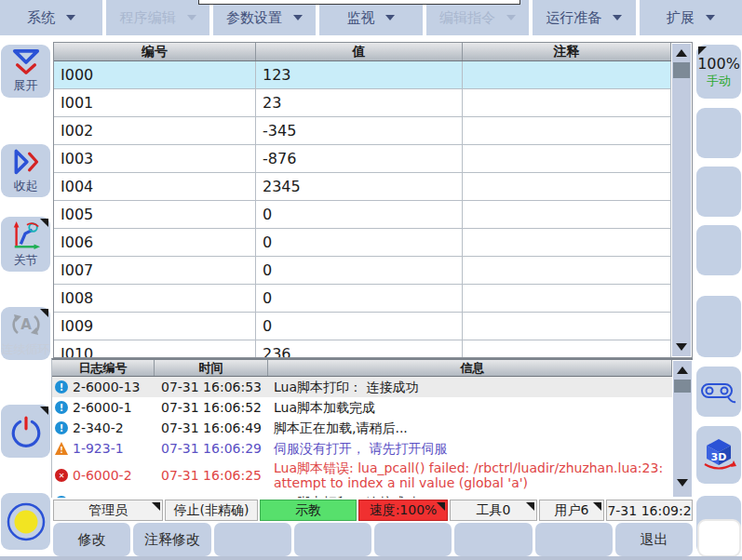  What do you see at coordinates (51, 18) in the screenshot?
I see `menu-system: 系统` at bounding box center [51, 18].